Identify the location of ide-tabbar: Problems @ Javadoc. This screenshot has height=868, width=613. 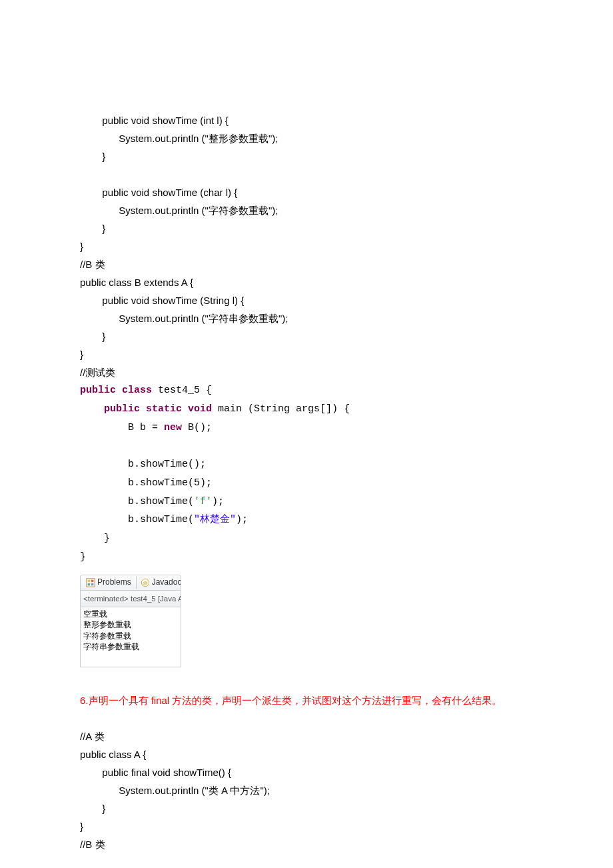
(131, 583).